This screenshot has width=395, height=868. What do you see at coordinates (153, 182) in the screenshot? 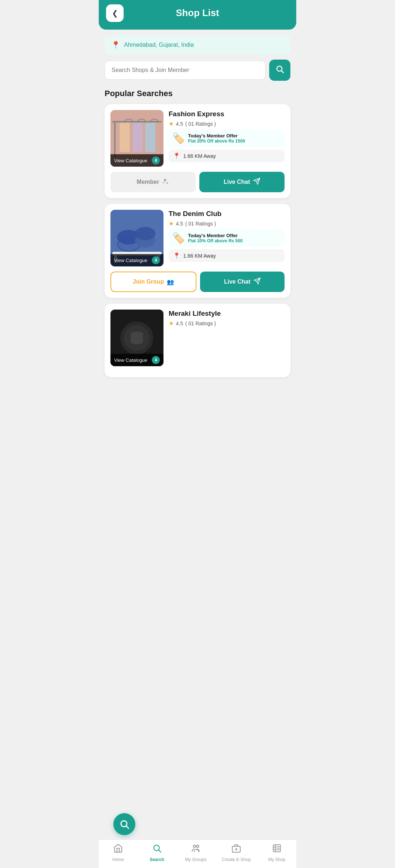
I see `member-button-fashion: Member` at bounding box center [153, 182].